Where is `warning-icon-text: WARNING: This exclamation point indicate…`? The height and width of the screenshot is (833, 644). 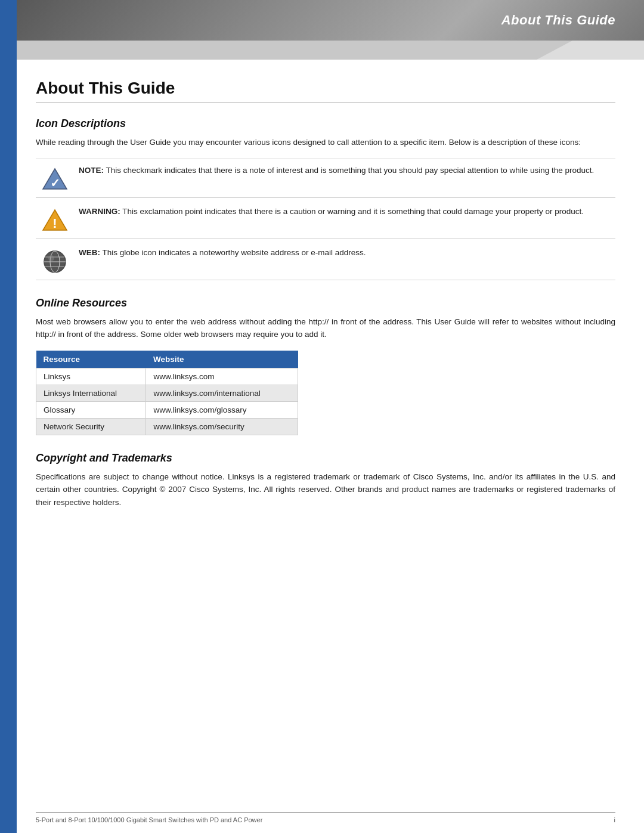
warning-icon-text: WARNING: This exclamation point indicate… is located at coordinates (345, 212).